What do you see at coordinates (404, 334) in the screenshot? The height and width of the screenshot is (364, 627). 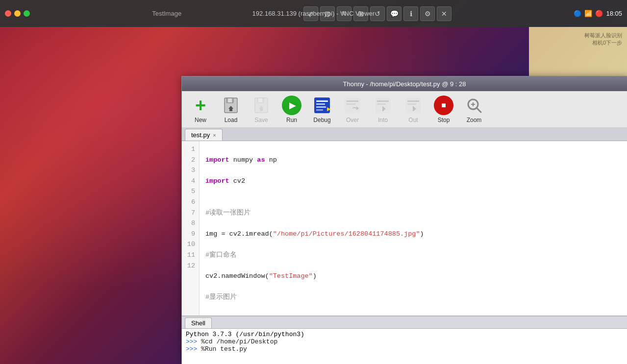 I see `shell-python-version: Python 3.7.3 (/usr/bin/python3)` at bounding box center [404, 334].